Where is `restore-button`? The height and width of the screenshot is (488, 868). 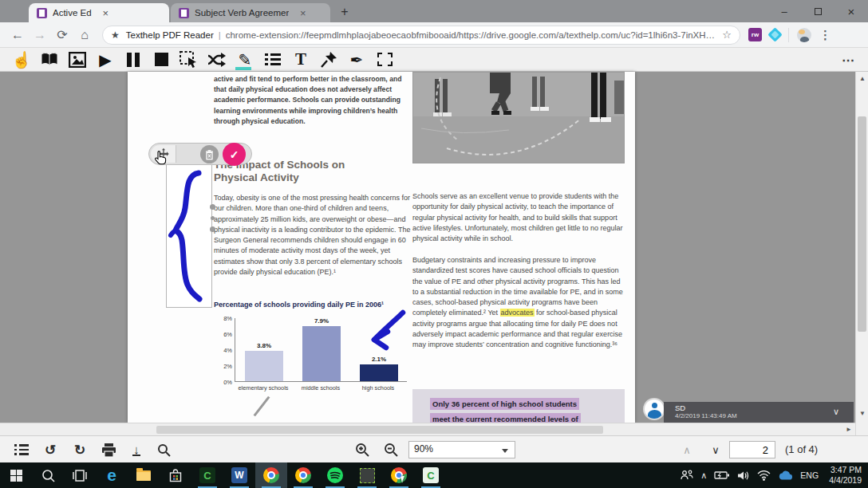
restore-button is located at coordinates (818, 11).